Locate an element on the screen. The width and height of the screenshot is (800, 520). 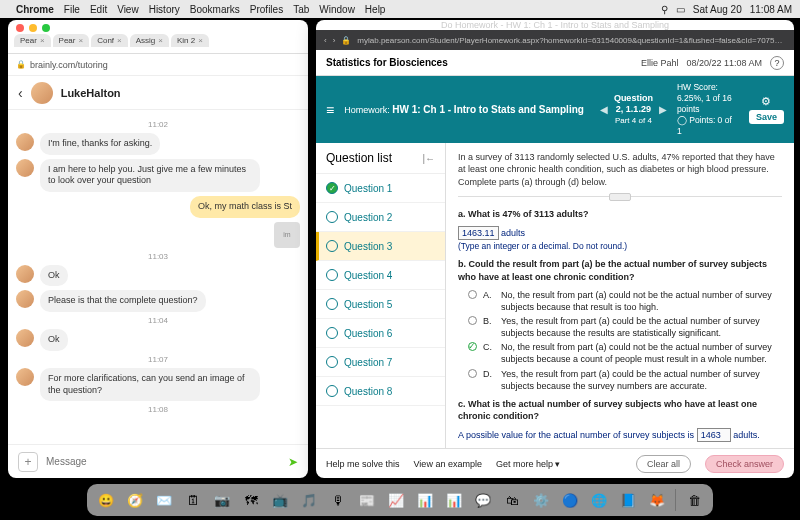
dock-app-icon: 💬 is located at coordinates (483, 500).